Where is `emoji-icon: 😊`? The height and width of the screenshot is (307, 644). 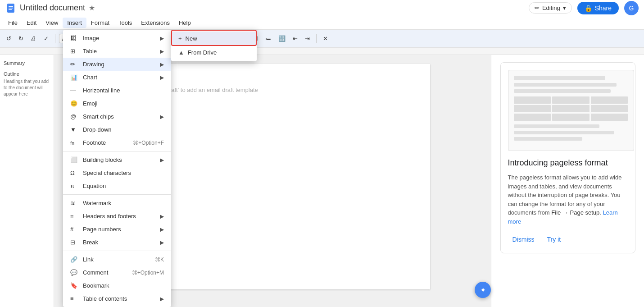 emoji-icon: 😊 is located at coordinates (75, 104).